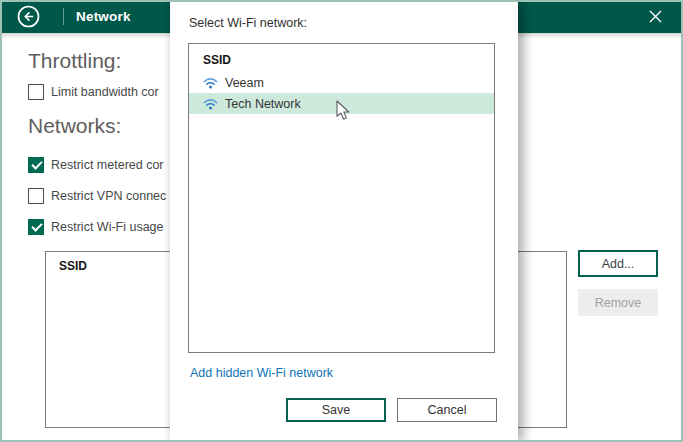 Image resolution: width=683 pixels, height=442 pixels. What do you see at coordinates (618, 302) in the screenshot?
I see `remove-button: Remove` at bounding box center [618, 302].